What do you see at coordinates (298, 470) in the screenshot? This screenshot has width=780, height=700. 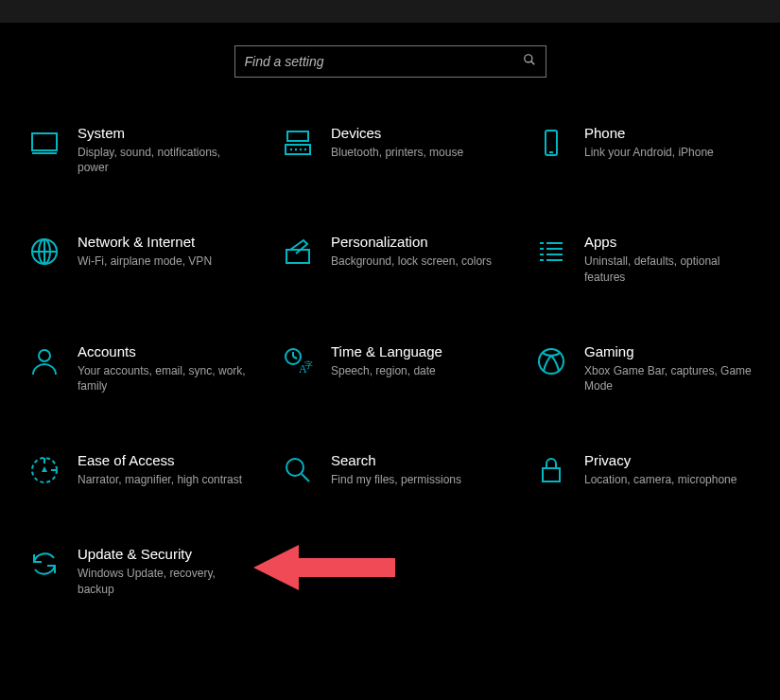 I see `magnifier-icon` at bounding box center [298, 470].